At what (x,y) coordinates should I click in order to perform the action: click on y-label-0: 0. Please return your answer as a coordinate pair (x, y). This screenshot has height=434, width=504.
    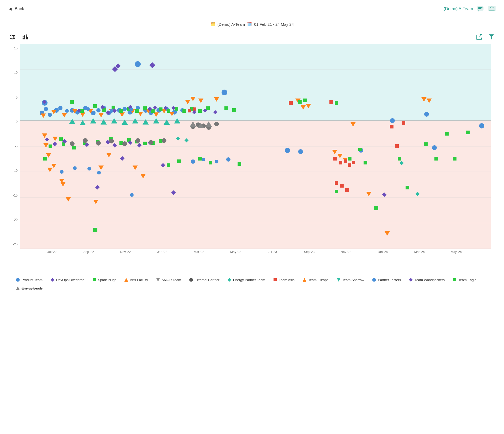
    Looking at the image, I should click on (17, 122).